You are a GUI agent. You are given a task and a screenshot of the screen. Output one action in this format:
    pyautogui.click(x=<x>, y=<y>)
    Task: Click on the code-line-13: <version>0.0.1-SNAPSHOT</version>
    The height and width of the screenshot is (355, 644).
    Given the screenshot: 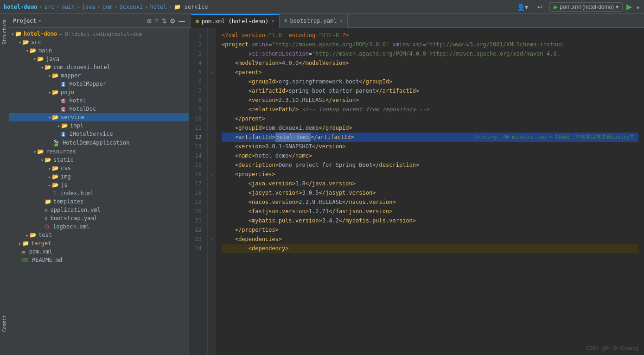 What is the action you would take?
    pyautogui.click(x=430, y=146)
    